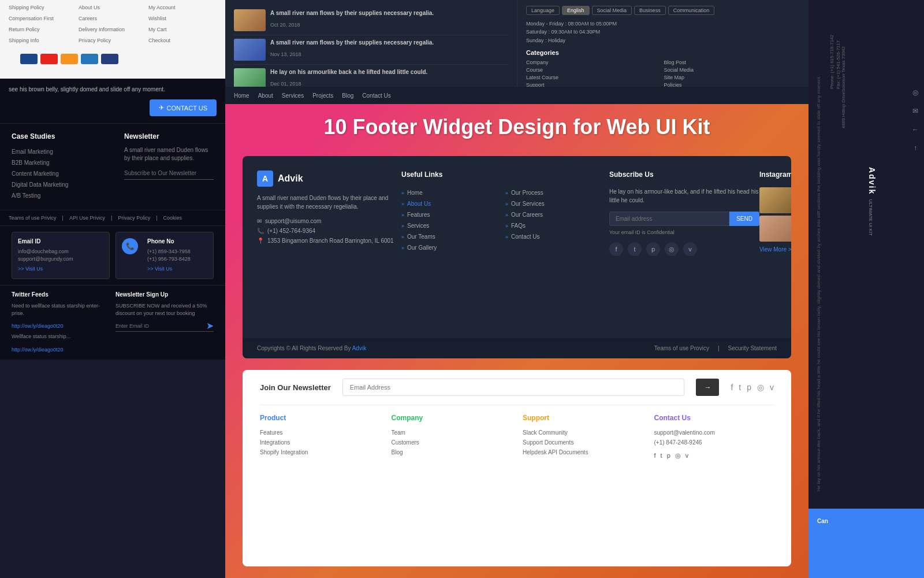 This screenshot has height=578, width=924. Describe the element at coordinates (210, 326) in the screenshot. I see `send-arrow-icon: ➤` at that location.